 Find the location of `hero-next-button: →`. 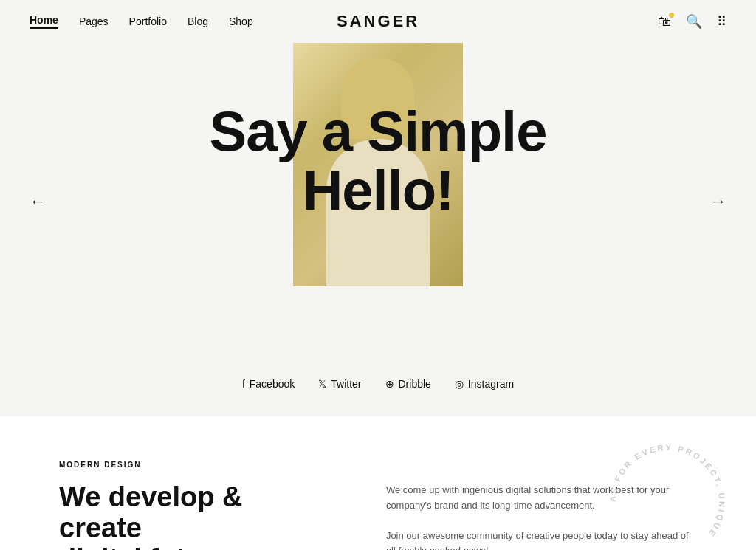

hero-next-button: → is located at coordinates (718, 202).